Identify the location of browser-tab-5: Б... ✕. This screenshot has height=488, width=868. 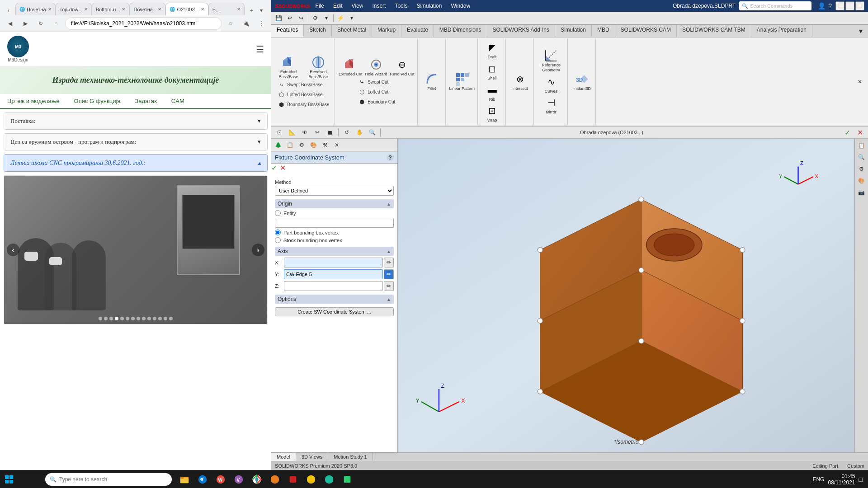
(226, 9).